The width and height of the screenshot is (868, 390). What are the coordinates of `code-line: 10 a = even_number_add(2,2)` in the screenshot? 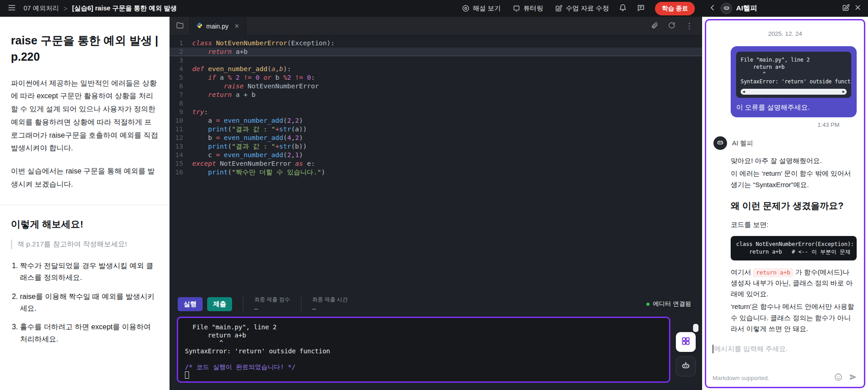 It's located at (436, 120).